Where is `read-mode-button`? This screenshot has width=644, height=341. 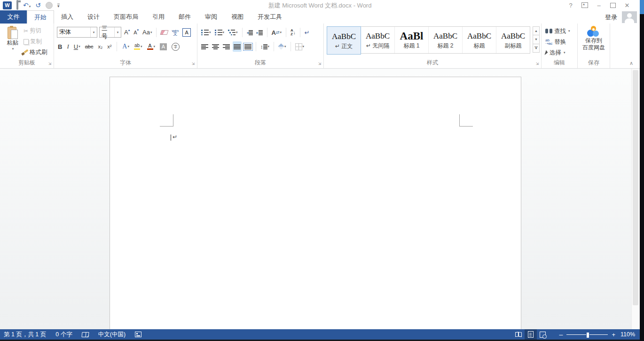
read-mode-button is located at coordinates (518, 334).